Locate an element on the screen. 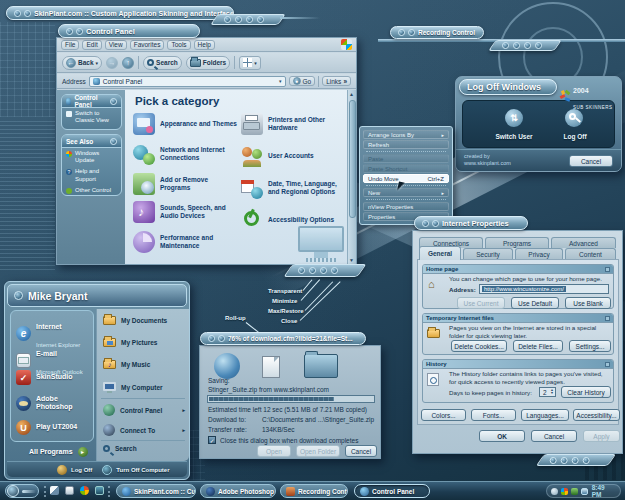 The image size is (625, 500). menu-item-arrange-icons: Arrange Icons By▸ is located at coordinates (406, 134).